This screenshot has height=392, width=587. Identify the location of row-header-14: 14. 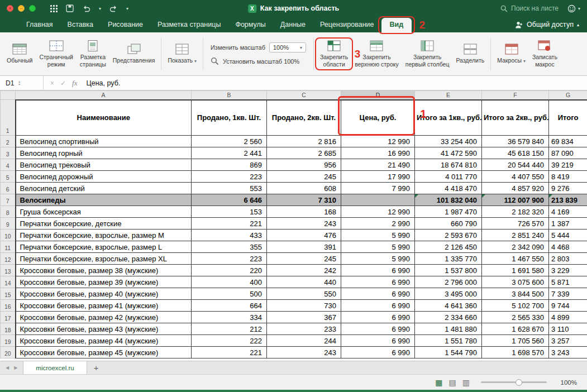
(8, 283).